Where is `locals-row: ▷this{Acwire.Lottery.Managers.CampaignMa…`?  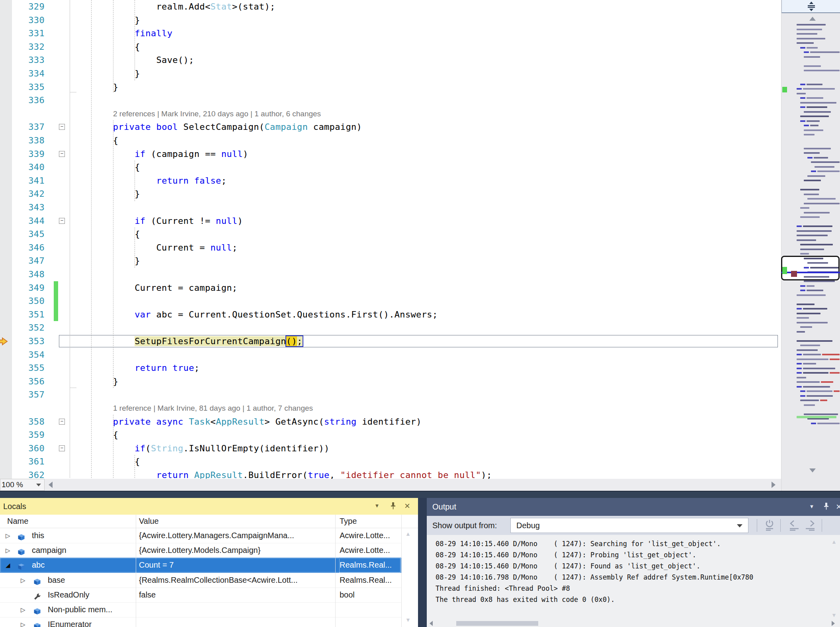
locals-row: ▷this{Acwire.Lottery.Managers.CampaignMa… is located at coordinates (201, 536).